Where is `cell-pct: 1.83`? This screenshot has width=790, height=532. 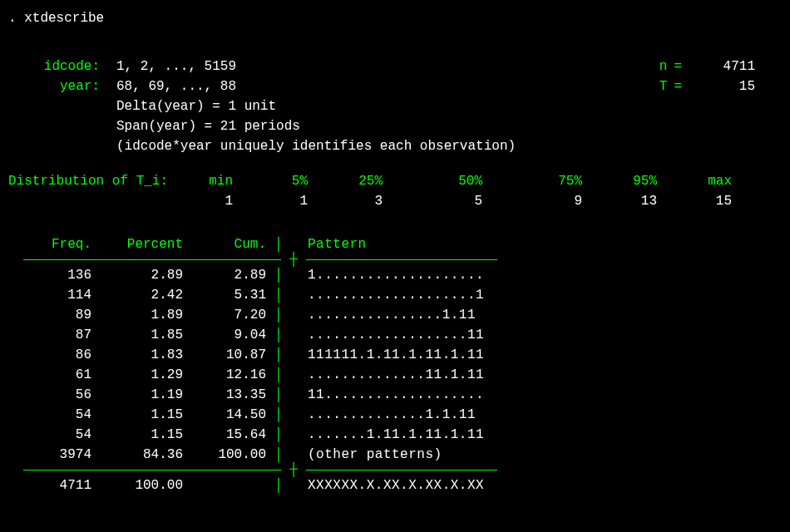 cell-pct: 1.83 is located at coordinates (137, 355).